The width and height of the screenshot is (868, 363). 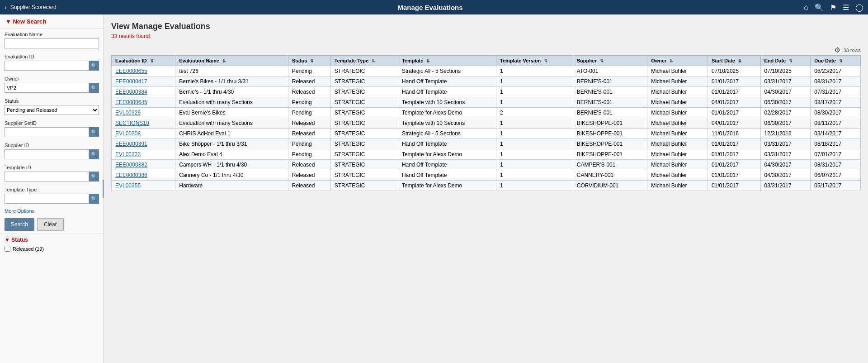 What do you see at coordinates (52, 22) in the screenshot?
I see `new-search-button: New Search` at bounding box center [52, 22].